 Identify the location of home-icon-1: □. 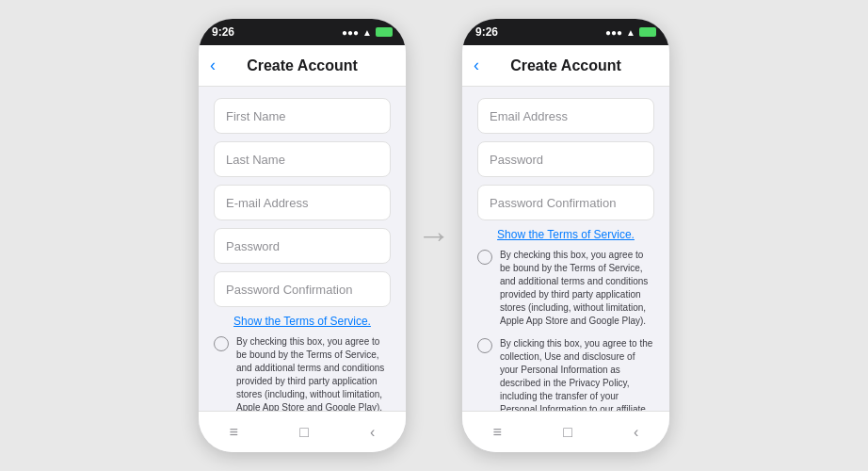
(304, 432).